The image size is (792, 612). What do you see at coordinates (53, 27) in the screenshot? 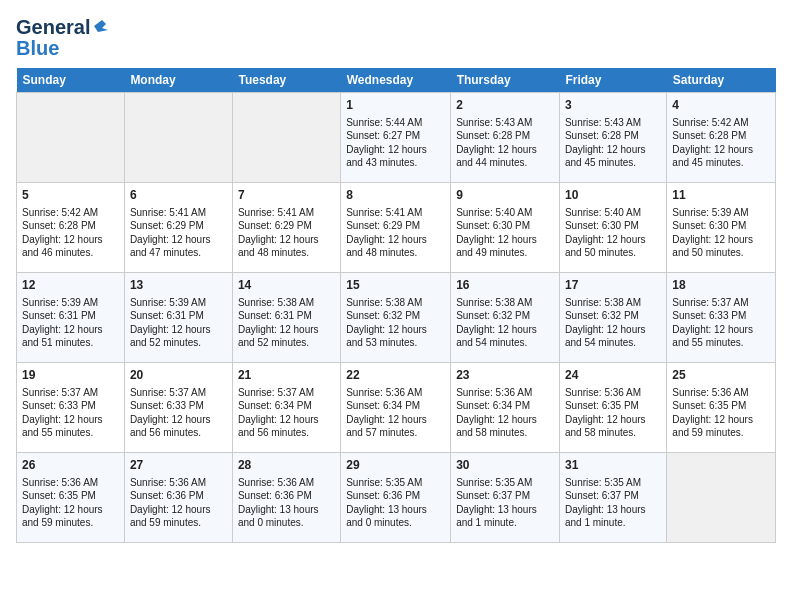
I see `logo-general: General` at bounding box center [53, 27].